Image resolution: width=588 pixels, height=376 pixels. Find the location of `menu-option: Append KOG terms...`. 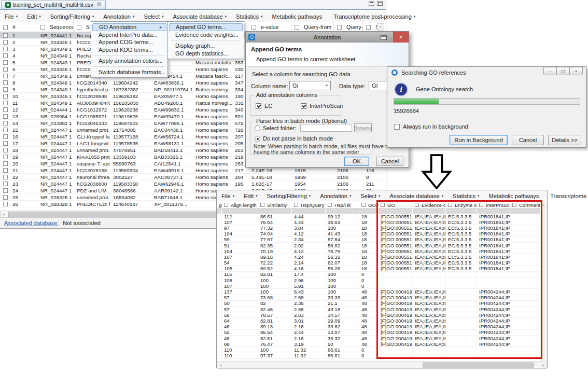

menu-option: Append KOG terms... is located at coordinates (130, 50).